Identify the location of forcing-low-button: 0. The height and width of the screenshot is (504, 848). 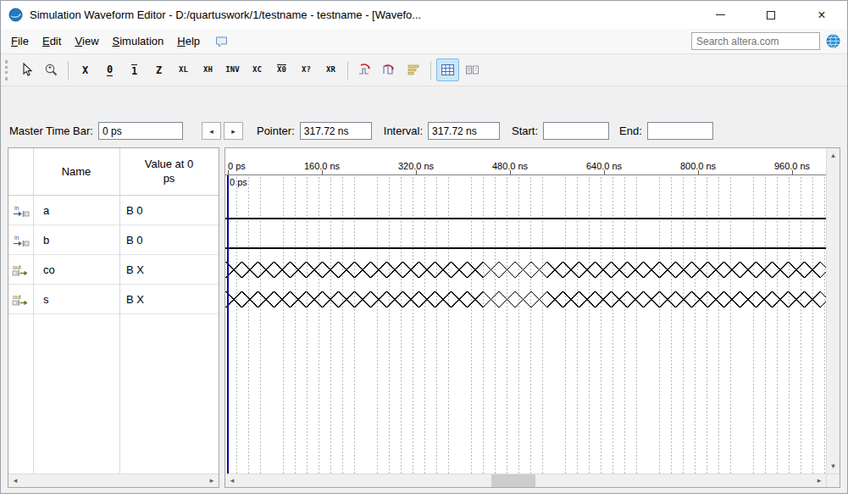
(110, 69).